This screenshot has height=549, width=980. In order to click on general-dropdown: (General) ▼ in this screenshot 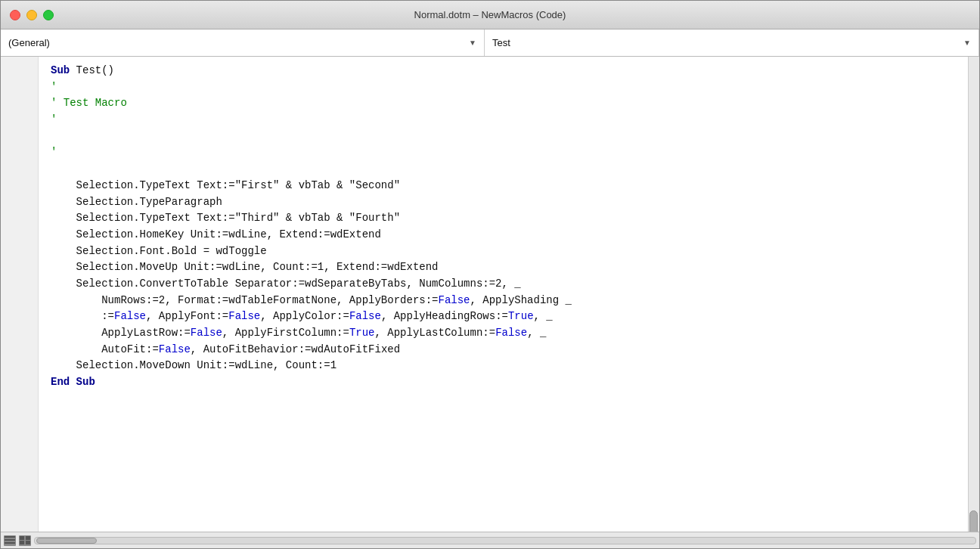, I will do `click(243, 42)`.